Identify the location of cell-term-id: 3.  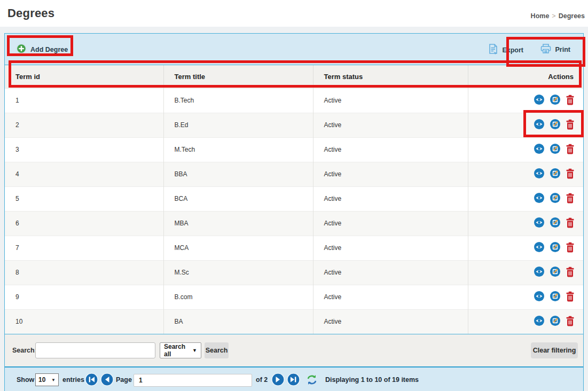
(84, 150).